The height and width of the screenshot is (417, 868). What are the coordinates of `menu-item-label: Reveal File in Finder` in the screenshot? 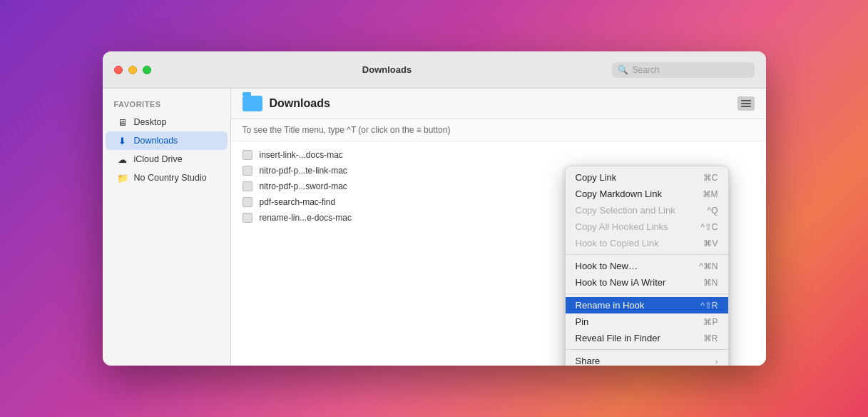 It's located at (633, 338).